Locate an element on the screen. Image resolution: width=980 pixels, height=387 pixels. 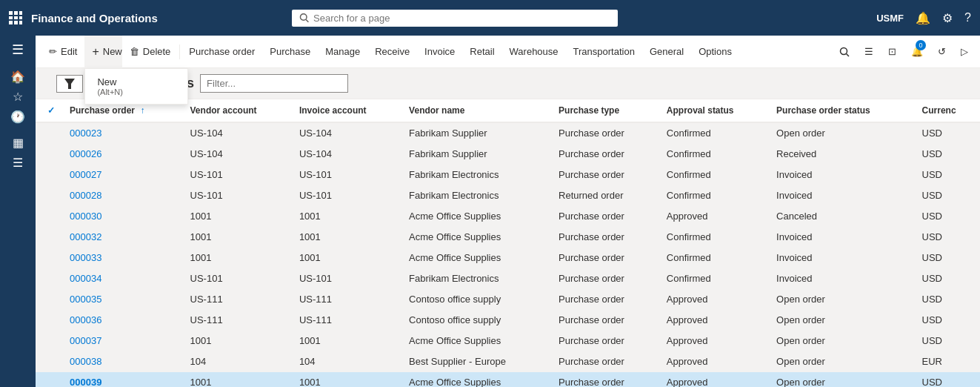
table-row: 000039 1001 1001 Acme Office Supplies Pu… is located at coordinates (508, 380).